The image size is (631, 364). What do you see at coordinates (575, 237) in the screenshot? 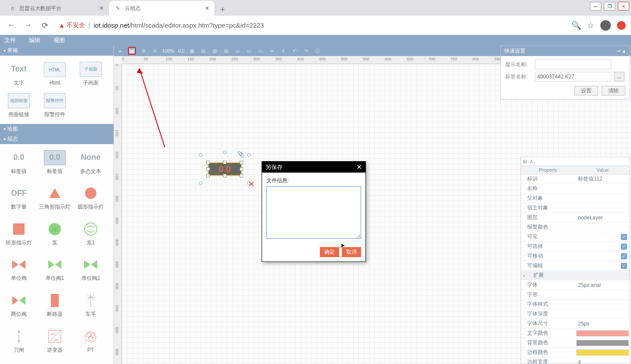
I see `prop-row: 可见✓` at bounding box center [575, 237].